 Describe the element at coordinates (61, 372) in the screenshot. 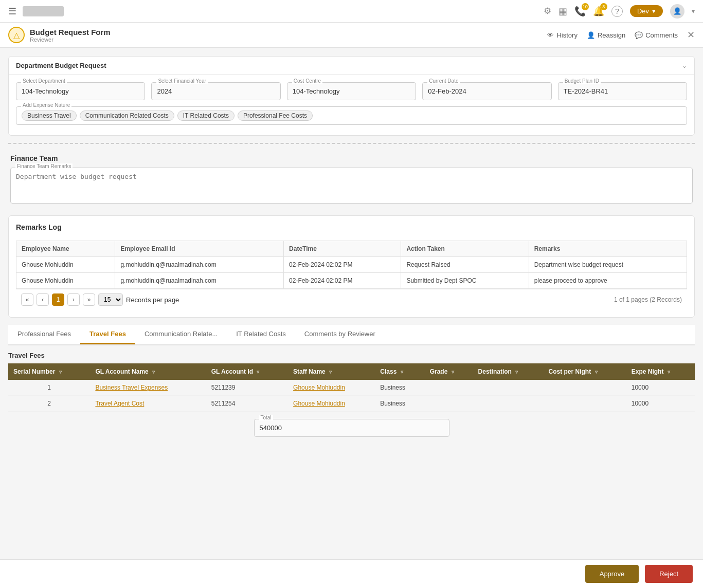

I see `sort-serial-icon: ▿` at that location.